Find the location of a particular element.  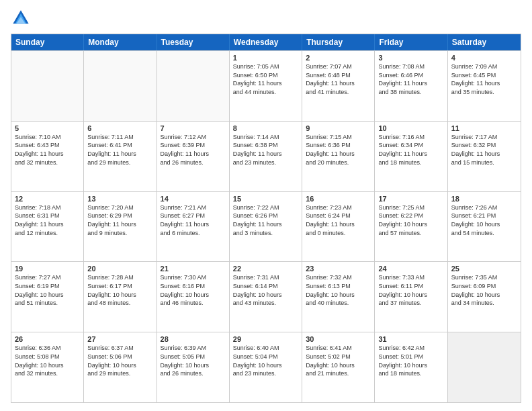

cell-info-line: Sunrise: 7:33 AM is located at coordinates (411, 278).